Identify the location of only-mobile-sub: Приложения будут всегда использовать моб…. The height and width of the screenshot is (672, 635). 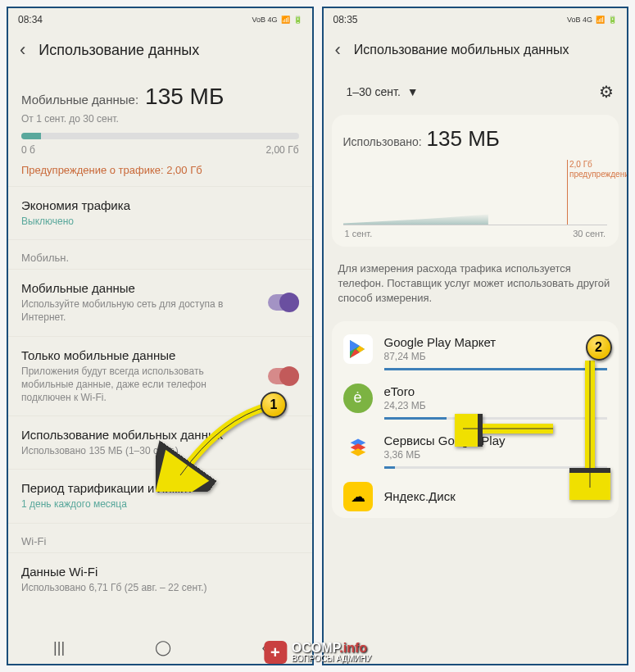
(138, 385).